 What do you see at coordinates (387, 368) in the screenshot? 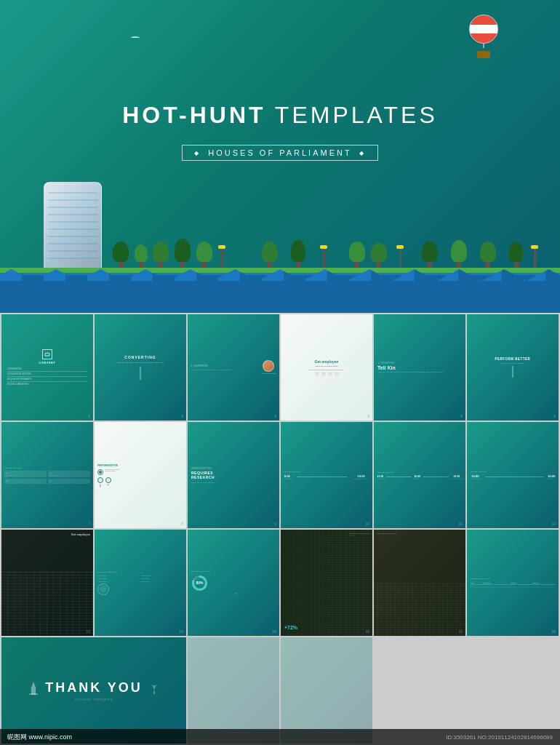
I see `tell-kin-title: Tell Kin` at bounding box center [387, 368].